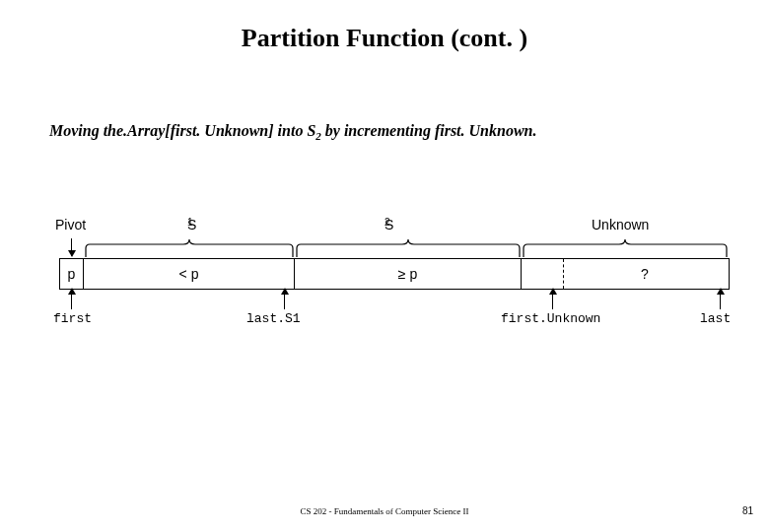 Image resolution: width=769 pixels, height=532 pixels. I want to click on brace-unknown, so click(625, 248).